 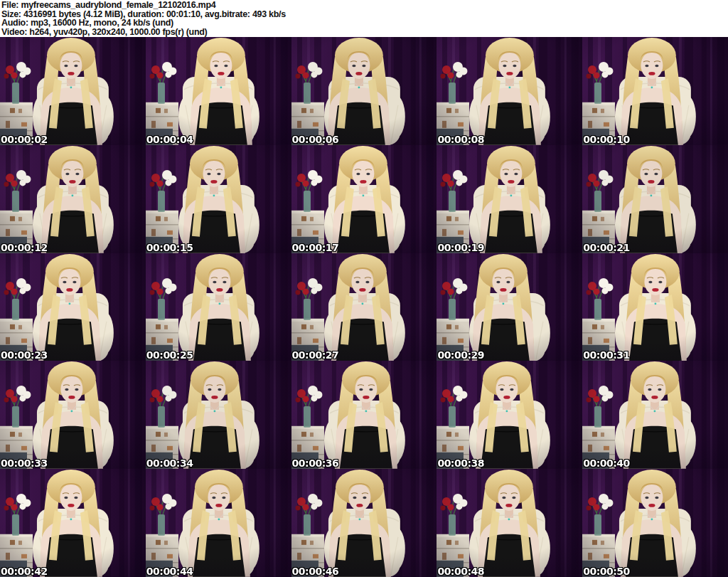 What do you see at coordinates (219, 91) in the screenshot?
I see `video-frame-thumbnail: 00:00:04` at bounding box center [219, 91].